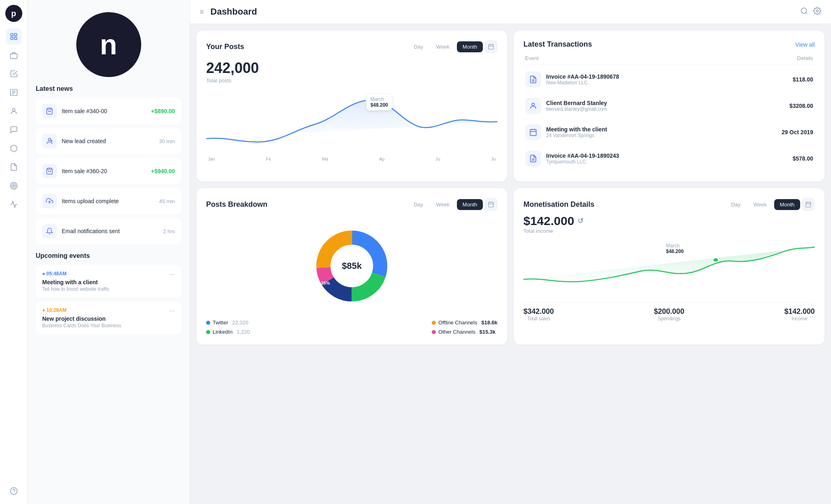 Image resolution: width=831 pixels, height=504 pixels. What do you see at coordinates (202, 12) in the screenshot?
I see `menu-icon: ≡` at bounding box center [202, 12].